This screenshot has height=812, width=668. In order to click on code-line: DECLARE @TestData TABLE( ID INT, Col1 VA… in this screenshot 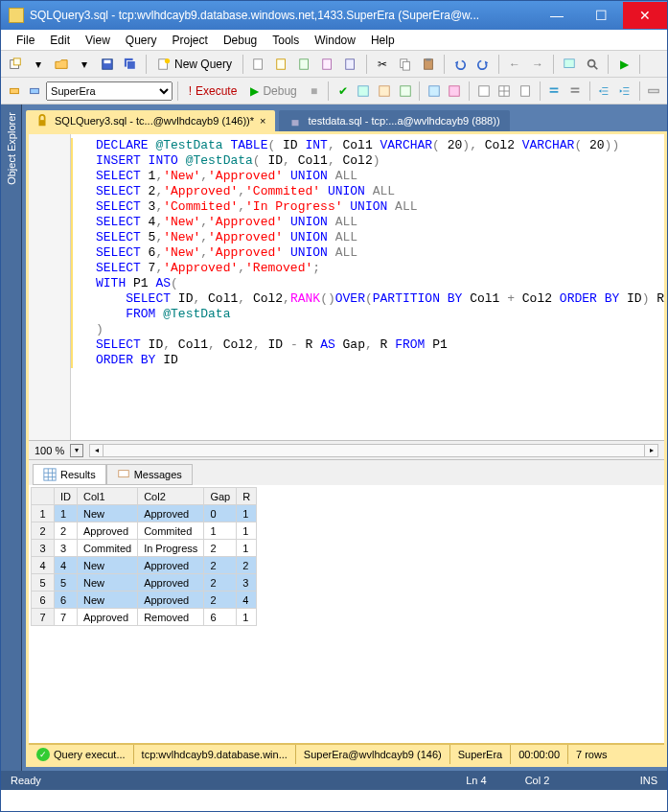, I will do `click(366, 146)`.